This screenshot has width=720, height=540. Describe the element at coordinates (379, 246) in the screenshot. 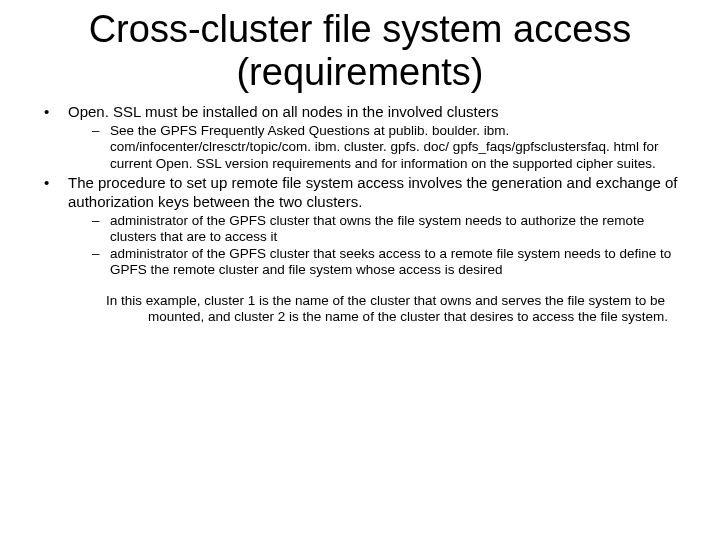

I see `sub-list: administrator of the GPFS cluster that o…` at that location.